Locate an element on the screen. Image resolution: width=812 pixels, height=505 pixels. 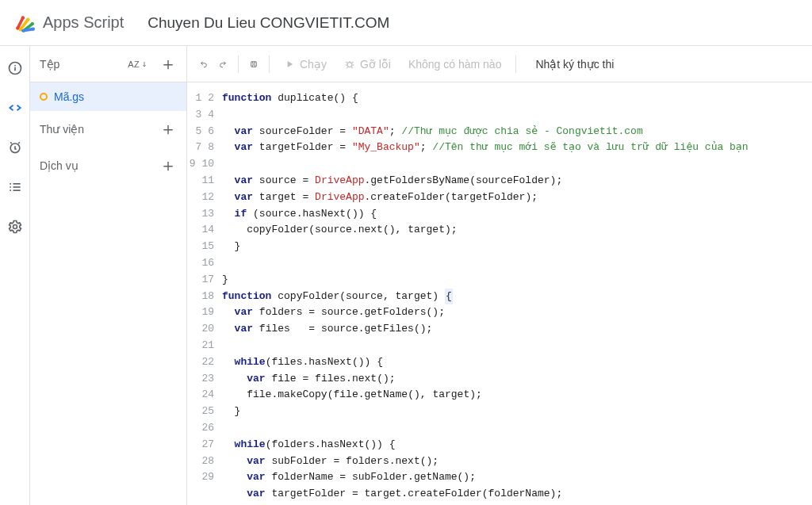
debug-button: Gỡ lỗi is located at coordinates (368, 64).